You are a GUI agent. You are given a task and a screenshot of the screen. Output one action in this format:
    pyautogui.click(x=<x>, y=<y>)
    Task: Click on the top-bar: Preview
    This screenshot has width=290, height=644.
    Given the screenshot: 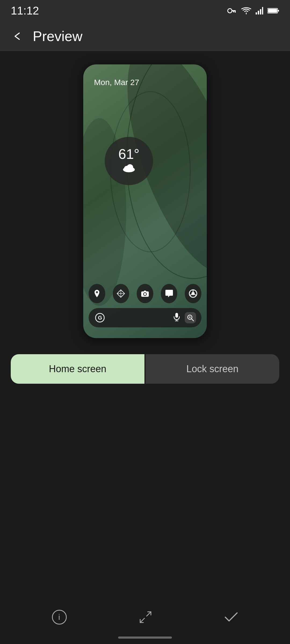 What is the action you would take?
    pyautogui.click(x=145, y=36)
    